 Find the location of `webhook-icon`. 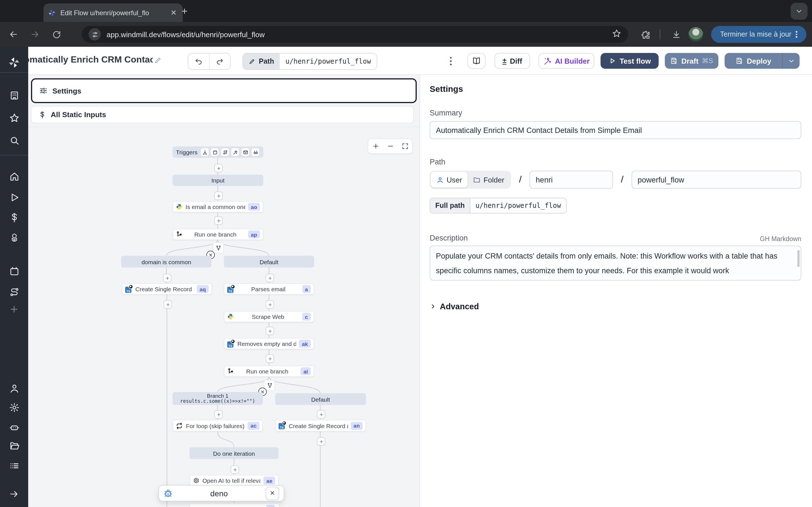

webhook-icon is located at coordinates (205, 152).